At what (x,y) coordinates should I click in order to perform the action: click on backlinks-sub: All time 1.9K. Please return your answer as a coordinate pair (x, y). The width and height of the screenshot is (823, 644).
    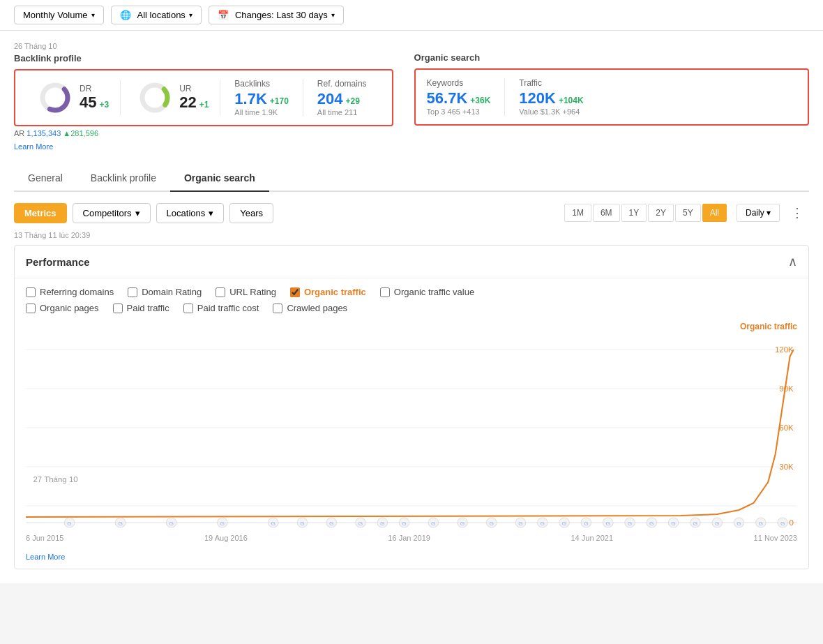
    Looking at the image, I should click on (256, 112).